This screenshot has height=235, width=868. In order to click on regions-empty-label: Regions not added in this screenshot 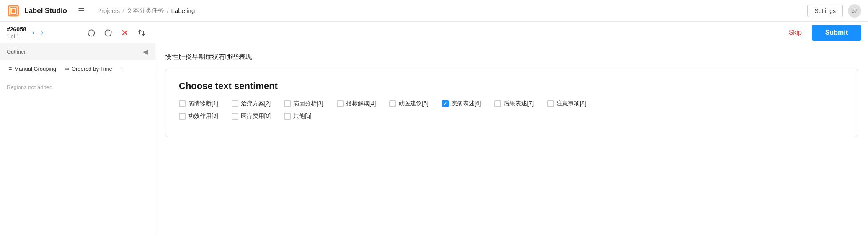, I will do `click(77, 87)`.